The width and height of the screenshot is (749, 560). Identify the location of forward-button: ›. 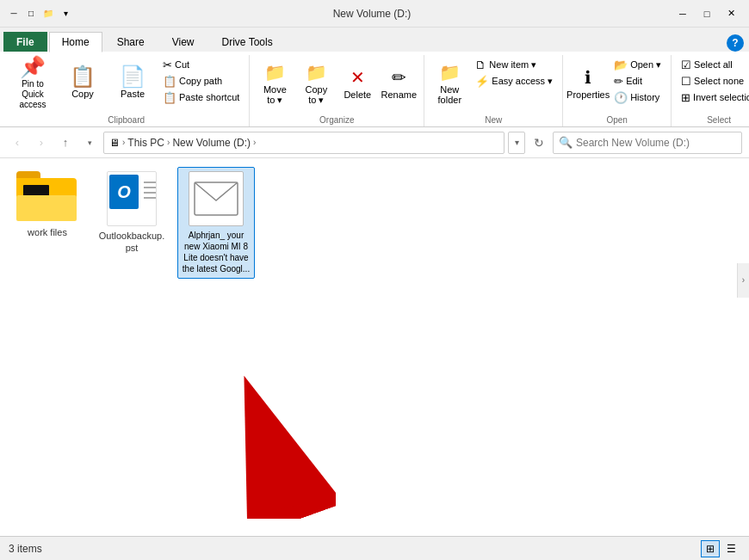
(41, 143).